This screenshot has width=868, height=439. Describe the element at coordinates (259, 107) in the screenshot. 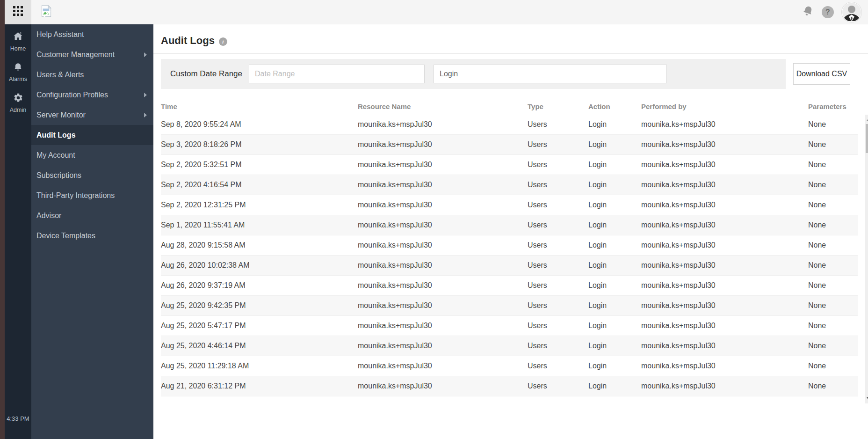

I see `column-header-time: Time` at that location.